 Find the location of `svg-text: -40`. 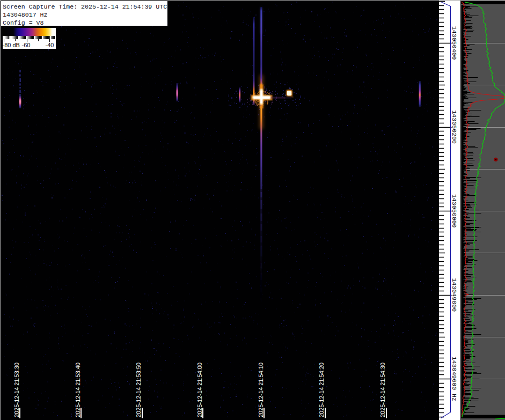

svg-text: -40 is located at coordinates (50, 45).